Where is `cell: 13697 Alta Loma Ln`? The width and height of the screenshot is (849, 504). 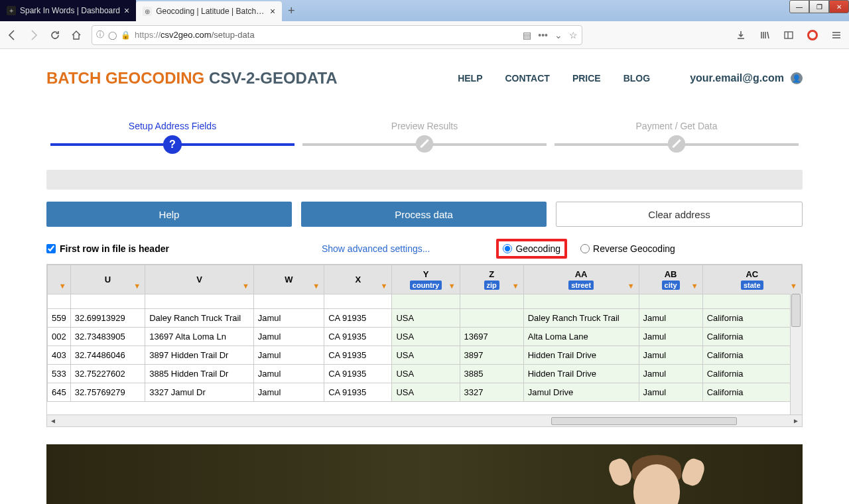
cell: 13697 Alta Loma Ln is located at coordinates (200, 337).